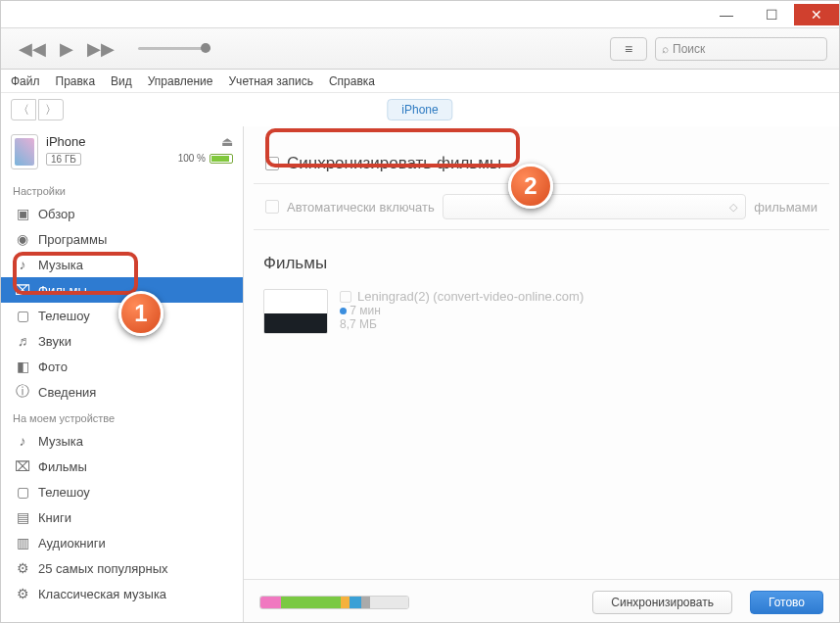 This screenshot has width=840, height=623. What do you see at coordinates (101, 49) in the screenshot?
I see `next-icon: ▶▶` at bounding box center [101, 49].